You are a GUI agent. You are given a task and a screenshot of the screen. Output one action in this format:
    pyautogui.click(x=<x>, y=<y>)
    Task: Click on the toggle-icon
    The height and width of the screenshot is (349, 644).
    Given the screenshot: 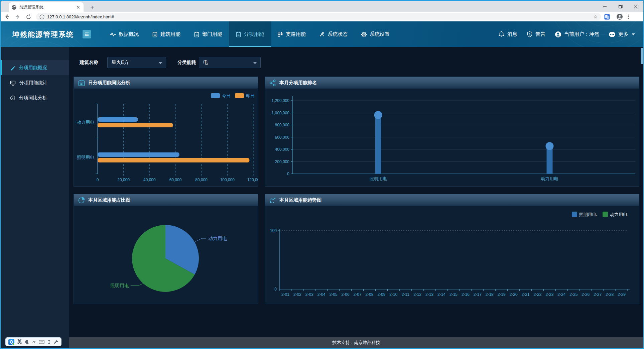 What is the action you would take?
    pyautogui.click(x=49, y=342)
    